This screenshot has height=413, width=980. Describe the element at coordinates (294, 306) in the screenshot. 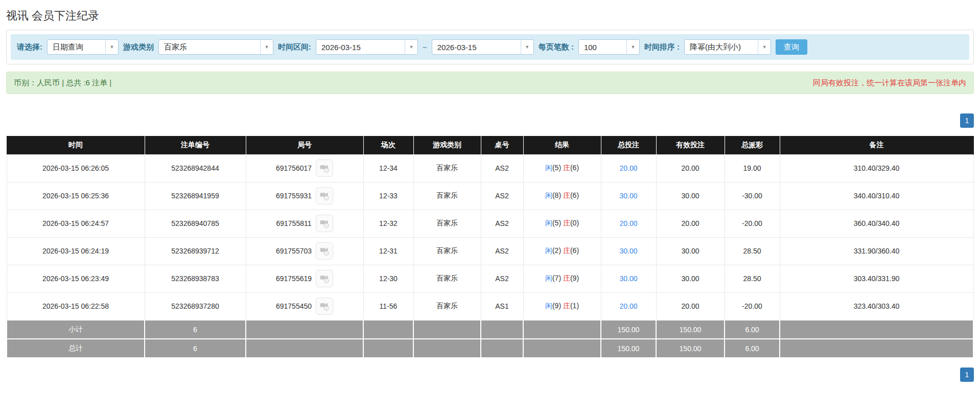

I see `round-id-text: 691755450` at that location.